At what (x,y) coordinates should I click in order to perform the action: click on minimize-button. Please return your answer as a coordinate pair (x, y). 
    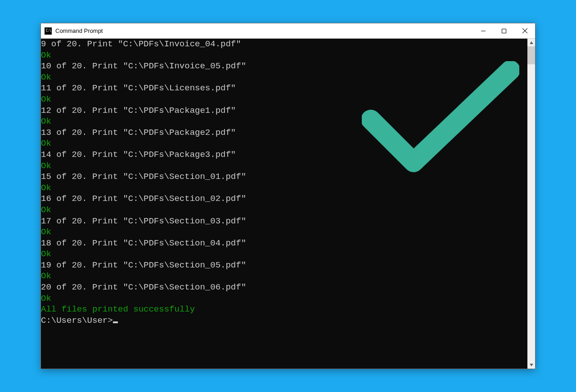
    Looking at the image, I should click on (483, 31).